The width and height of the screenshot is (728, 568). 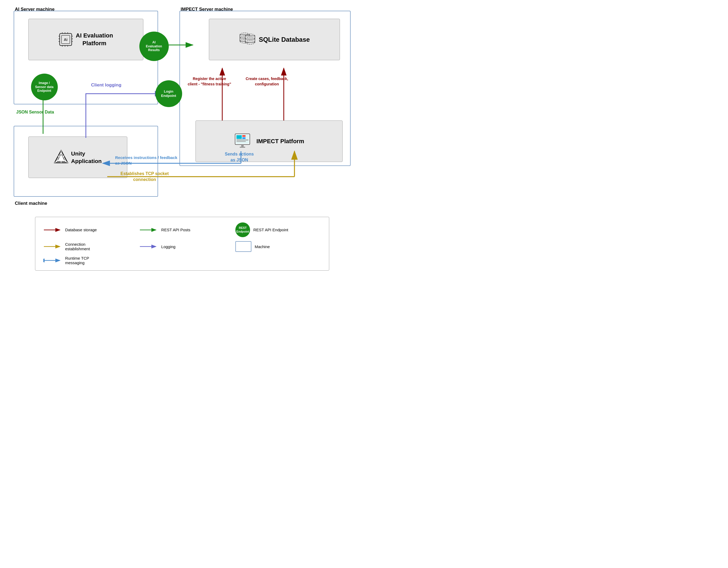 I want to click on db-storage-arrow, so click(x=53, y=230).